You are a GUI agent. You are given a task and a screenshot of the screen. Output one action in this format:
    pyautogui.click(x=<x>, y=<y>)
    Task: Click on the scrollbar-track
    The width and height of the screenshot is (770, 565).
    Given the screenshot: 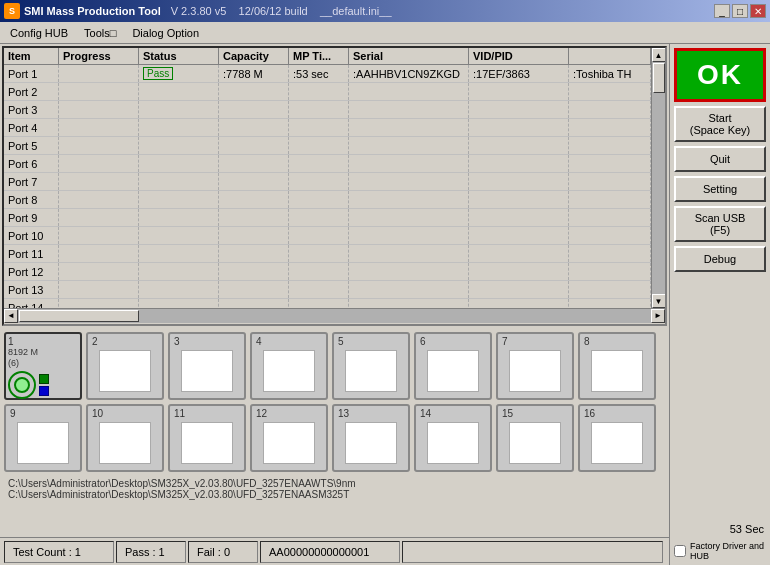 What is the action you would take?
    pyautogui.click(x=659, y=178)
    